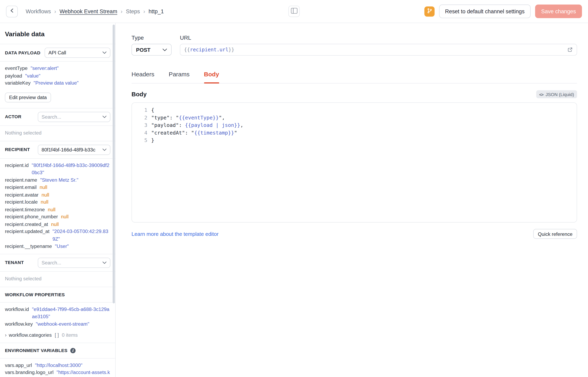  I want to click on variable-row: recipient.name "Steven Metz Sr.", so click(58, 180).